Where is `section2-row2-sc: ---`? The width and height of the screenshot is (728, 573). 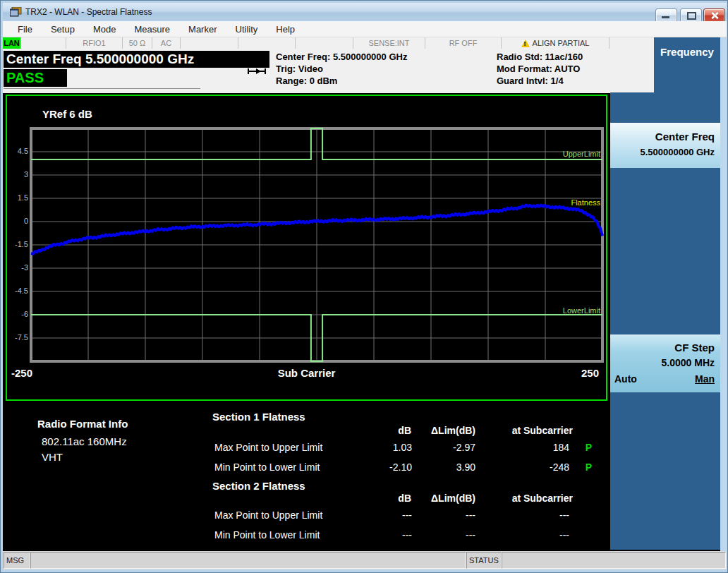 section2-row2-sc: --- is located at coordinates (564, 535).